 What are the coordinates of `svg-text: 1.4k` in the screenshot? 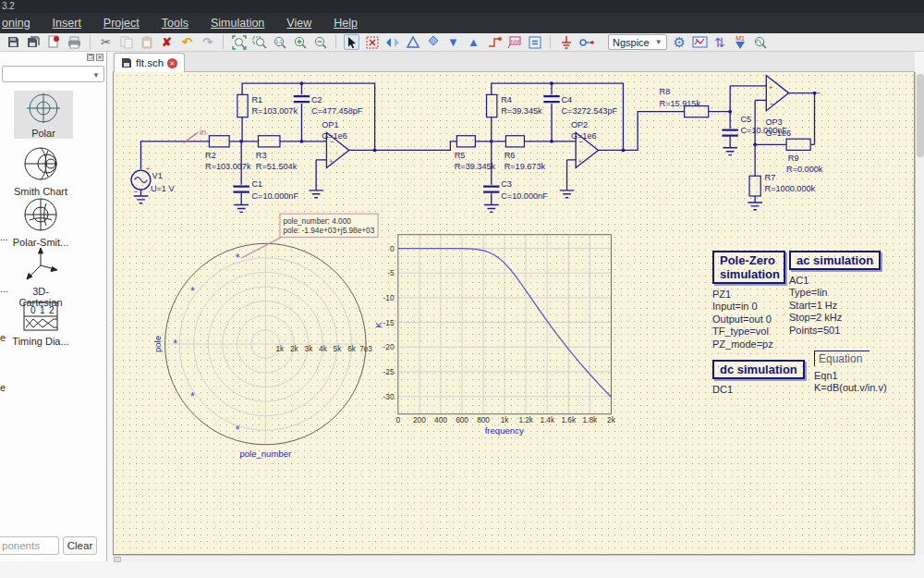 It's located at (547, 420).